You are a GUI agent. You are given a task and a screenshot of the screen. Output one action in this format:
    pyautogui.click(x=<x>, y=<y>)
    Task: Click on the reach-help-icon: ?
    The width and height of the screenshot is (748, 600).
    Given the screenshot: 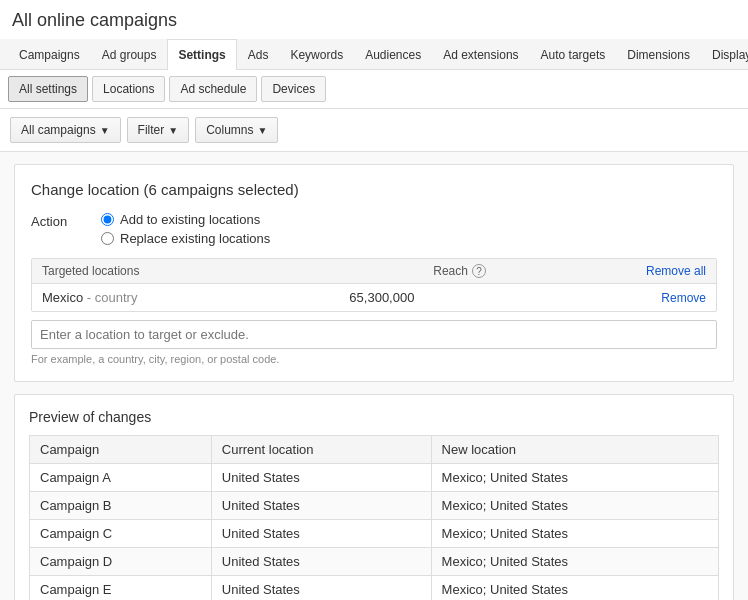 What is the action you would take?
    pyautogui.click(x=479, y=271)
    